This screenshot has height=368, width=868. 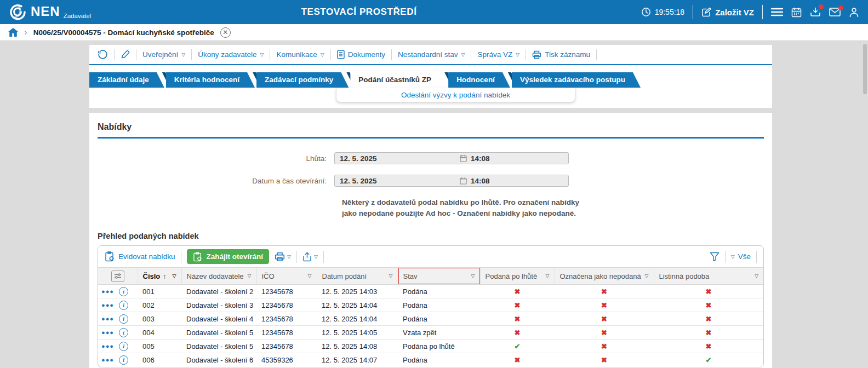 I want to click on column-settings-icon, so click(x=118, y=276).